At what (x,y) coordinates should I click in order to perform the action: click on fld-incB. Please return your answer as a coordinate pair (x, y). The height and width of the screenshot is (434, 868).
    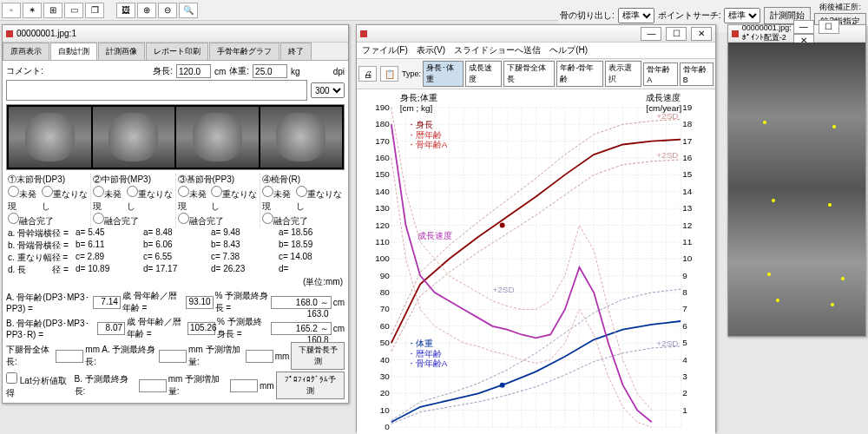
    Looking at the image, I should click on (244, 385).